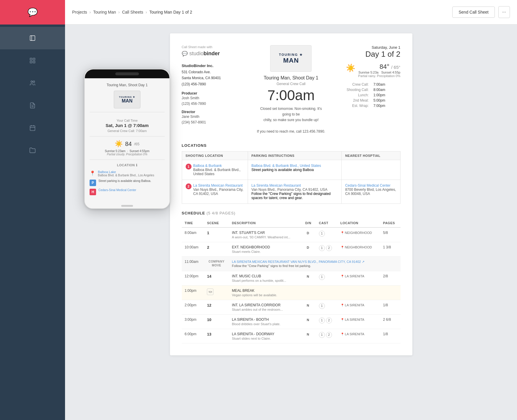 The width and height of the screenshot is (517, 420). What do you see at coordinates (380, 67) in the screenshot?
I see `weather-temp: 84° / 65°` at bounding box center [380, 67].